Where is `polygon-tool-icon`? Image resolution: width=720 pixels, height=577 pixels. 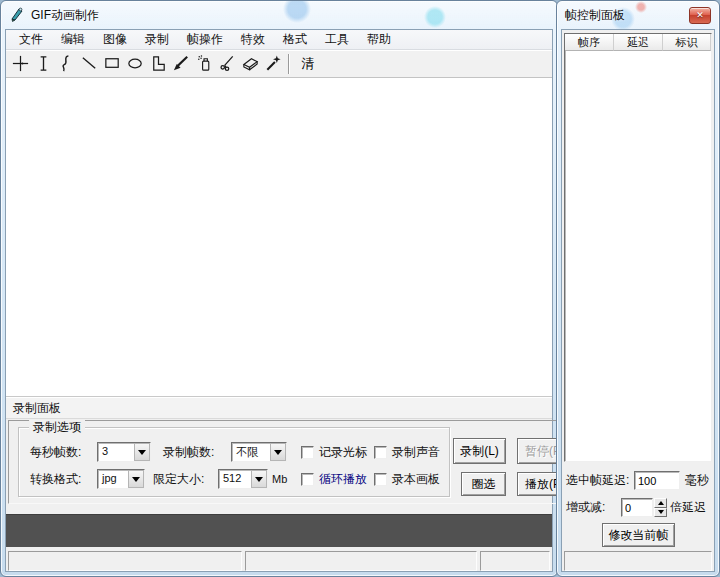
polygon-tool-icon is located at coordinates (158, 64).